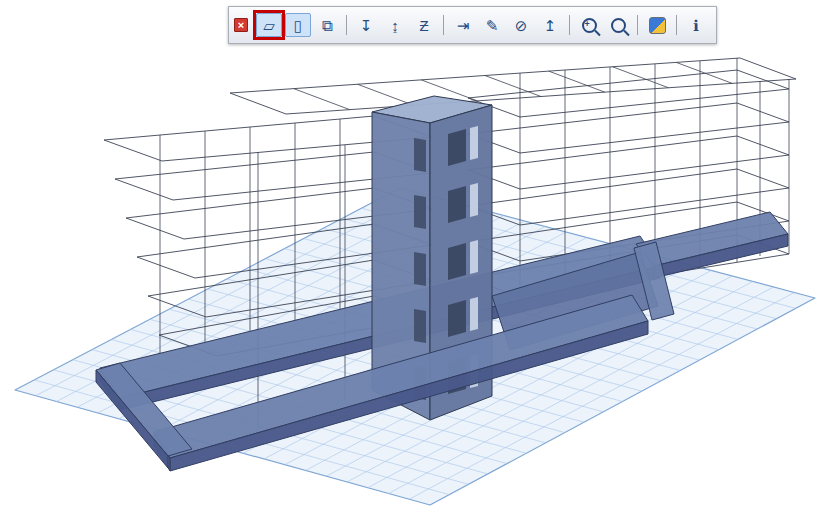 The image size is (829, 519). I want to click on zoom-icon, so click(618, 26).